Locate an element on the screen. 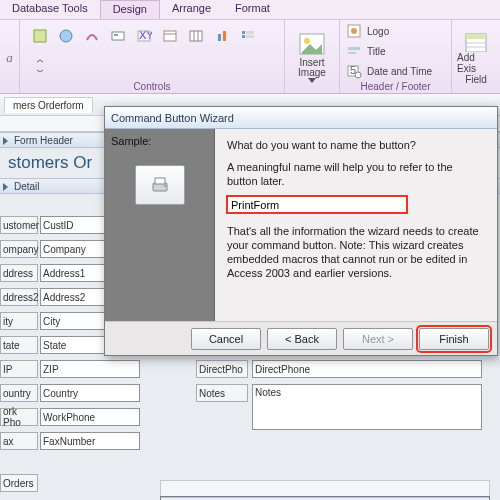  tab-format: Format is located at coordinates (252, 10).